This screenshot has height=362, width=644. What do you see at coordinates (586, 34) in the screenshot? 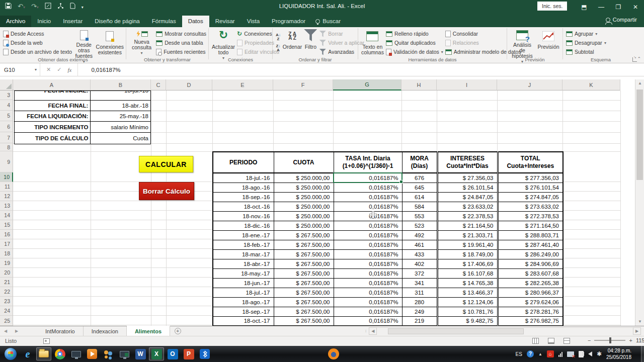
I see `agrupar-button: Agrupar▾` at bounding box center [586, 34].